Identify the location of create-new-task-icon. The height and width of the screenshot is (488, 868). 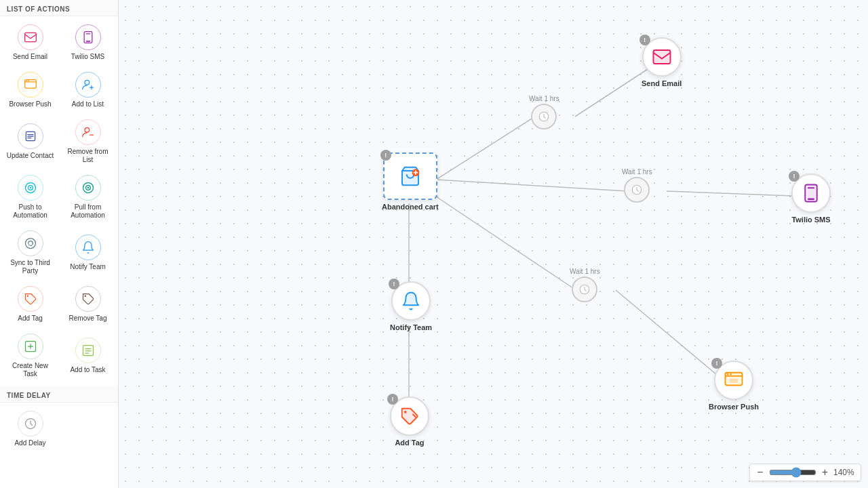
(31, 346).